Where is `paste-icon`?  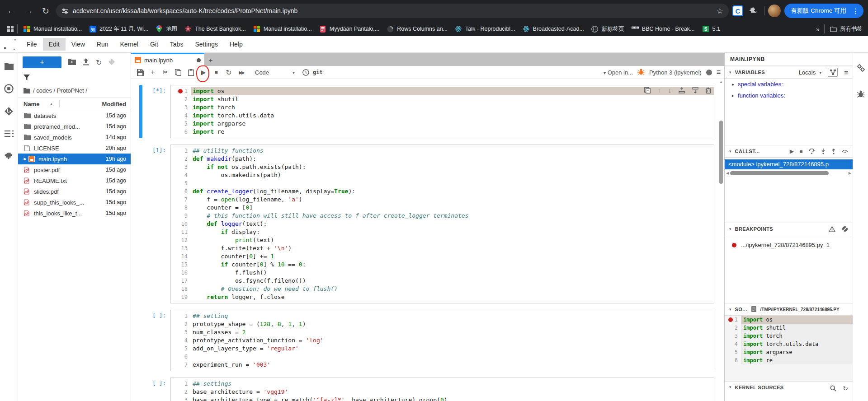 paste-icon is located at coordinates (191, 72).